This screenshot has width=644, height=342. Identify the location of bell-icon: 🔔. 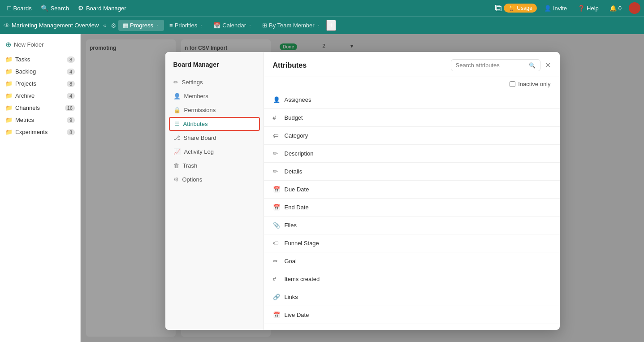
(613, 8).